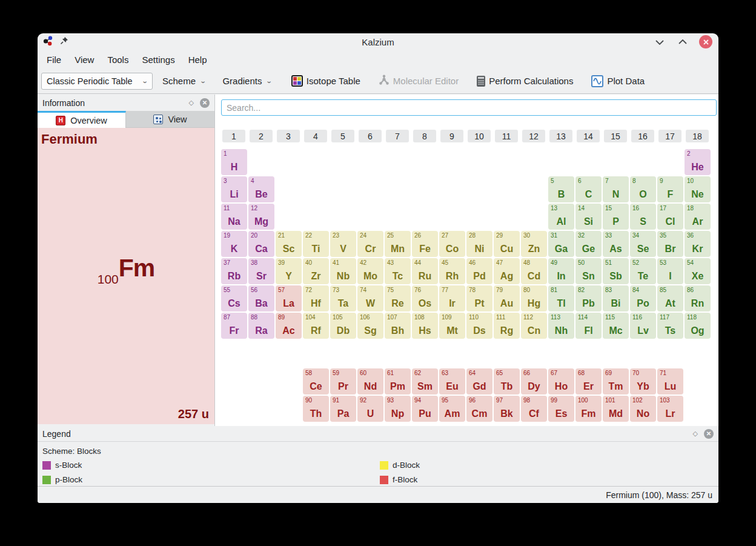 Image resolution: width=756 pixels, height=546 pixels. Describe the element at coordinates (371, 244) in the screenshot. I see `element-Cr: 24Cr` at that location.